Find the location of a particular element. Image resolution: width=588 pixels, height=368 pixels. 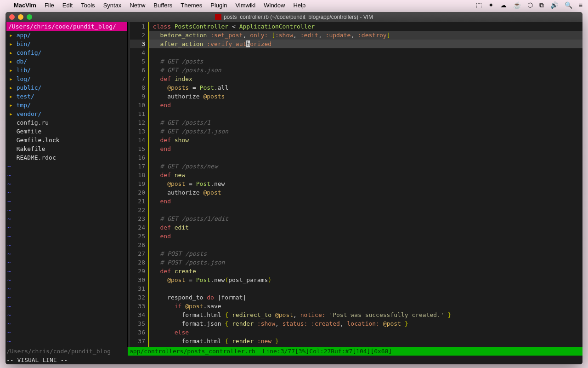

code-line: def edit is located at coordinates (366, 227).